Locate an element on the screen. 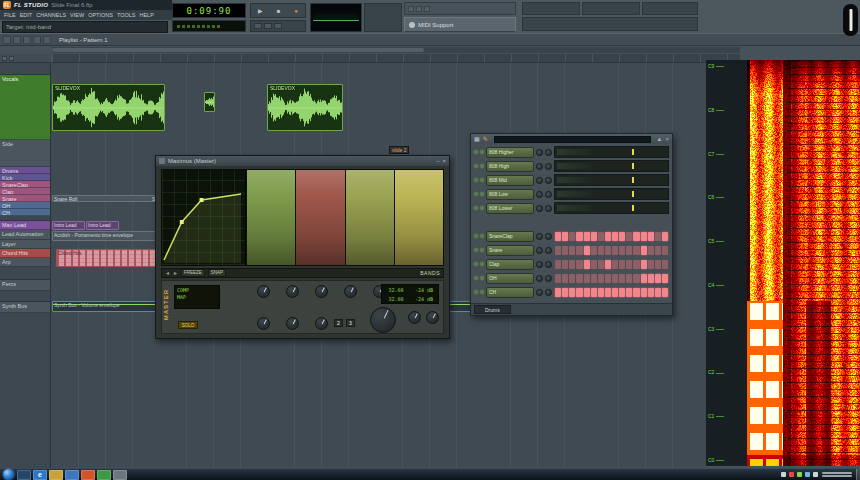  channel-button: Clap is located at coordinates (510, 264).